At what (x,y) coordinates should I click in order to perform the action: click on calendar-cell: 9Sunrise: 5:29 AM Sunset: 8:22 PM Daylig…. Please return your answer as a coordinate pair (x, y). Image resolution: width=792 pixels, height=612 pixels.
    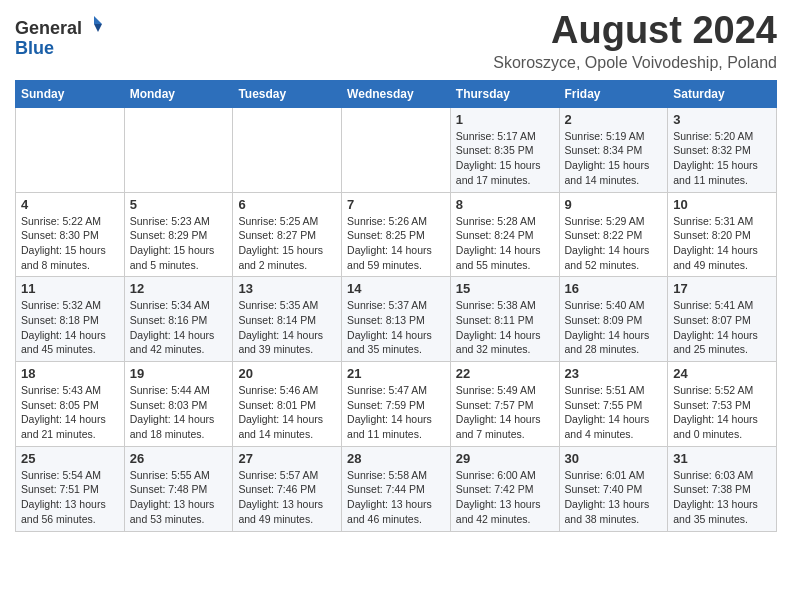
    Looking at the image, I should click on (614, 234).